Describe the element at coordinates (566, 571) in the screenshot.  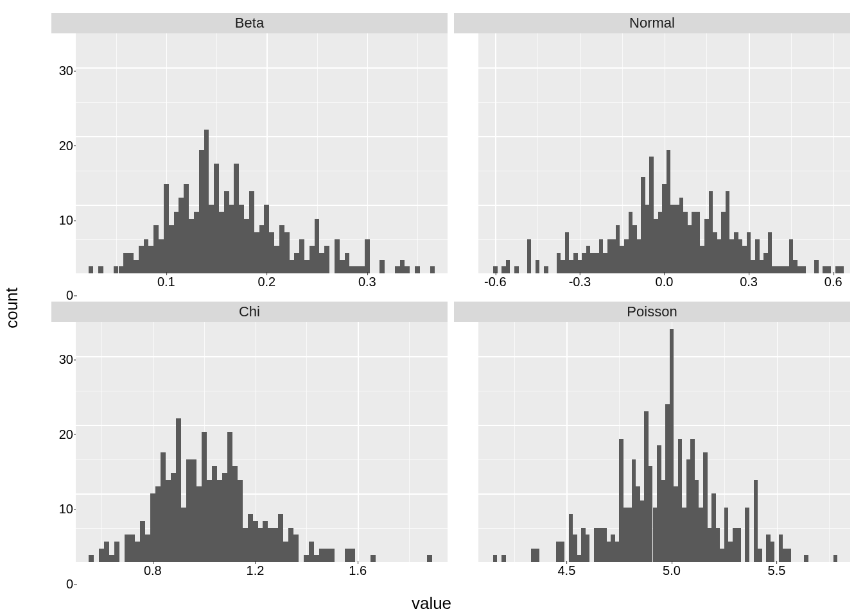
I see `x-tick-label: 4.5` at that location.